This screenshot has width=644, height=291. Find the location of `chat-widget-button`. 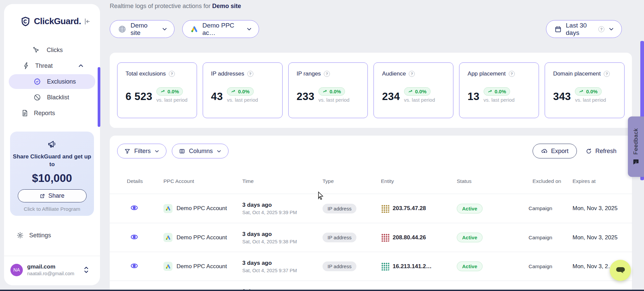

chat-widget-button is located at coordinates (620, 271).